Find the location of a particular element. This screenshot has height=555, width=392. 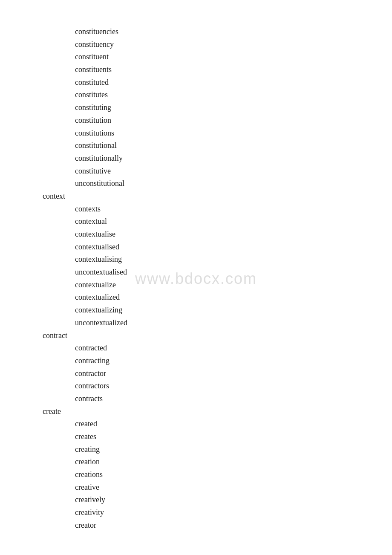

list-item: create is located at coordinates (196, 412).